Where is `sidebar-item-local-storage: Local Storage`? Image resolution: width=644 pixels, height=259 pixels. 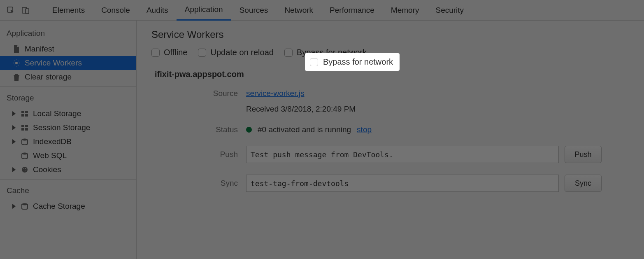
sidebar-item-local-storage: Local Storage is located at coordinates (68, 114).